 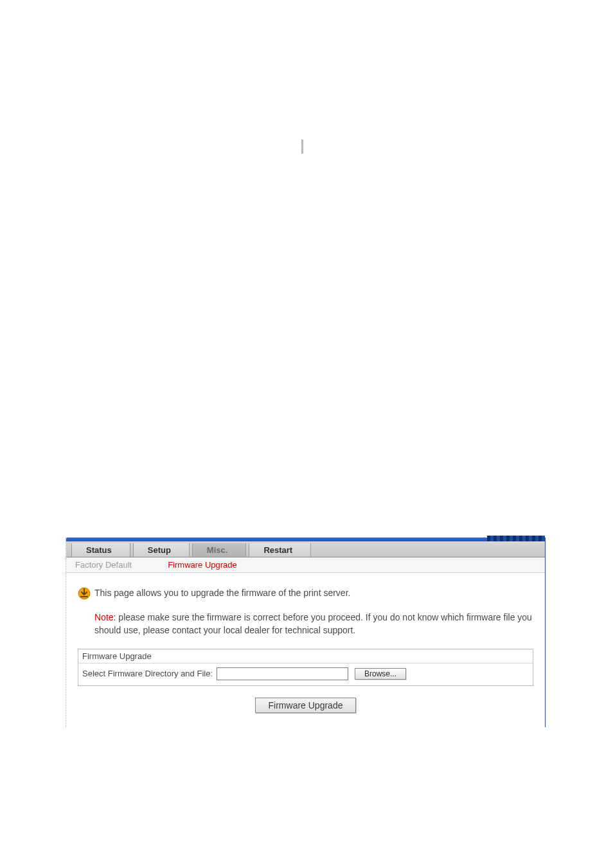 I want to click on tab-status: Status, so click(x=101, y=550).